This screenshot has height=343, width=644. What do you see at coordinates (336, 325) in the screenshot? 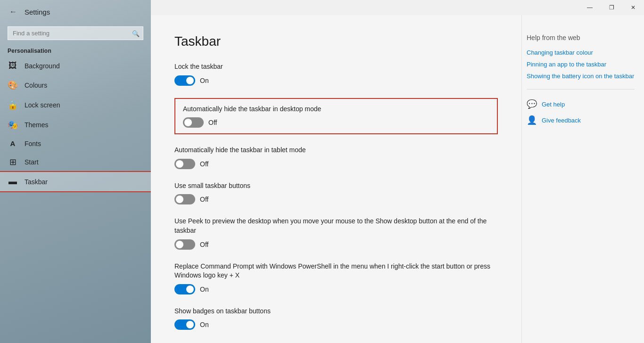
I see `toggle-row-badges: On` at bounding box center [336, 325].